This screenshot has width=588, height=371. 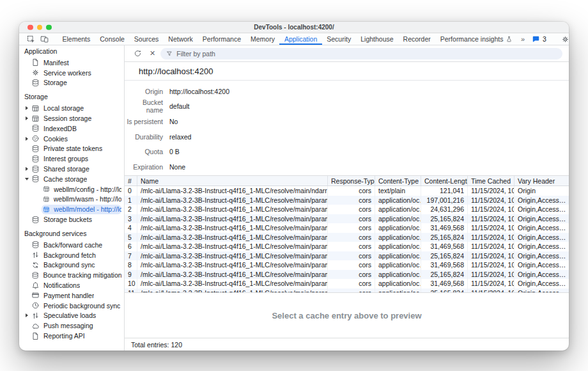 I want to click on settings-gear-button, so click(x=564, y=40).